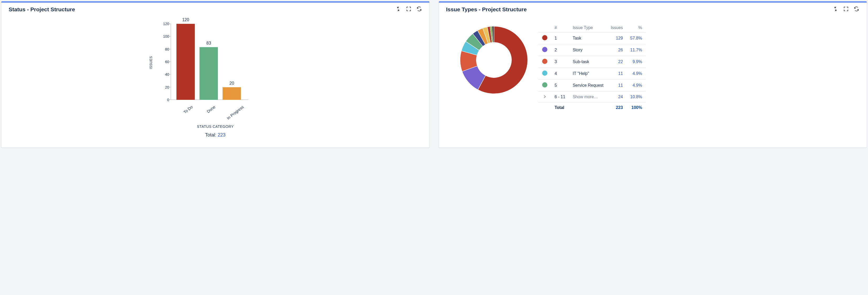 This screenshot has height=295, width=868. I want to click on total-pct: 100%, so click(636, 108).